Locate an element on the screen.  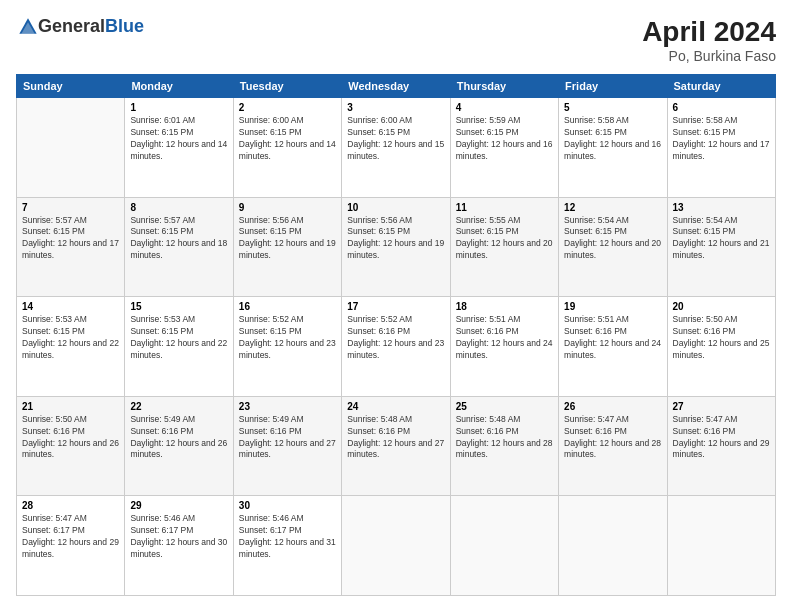
day-number: 20 is located at coordinates (722, 306).